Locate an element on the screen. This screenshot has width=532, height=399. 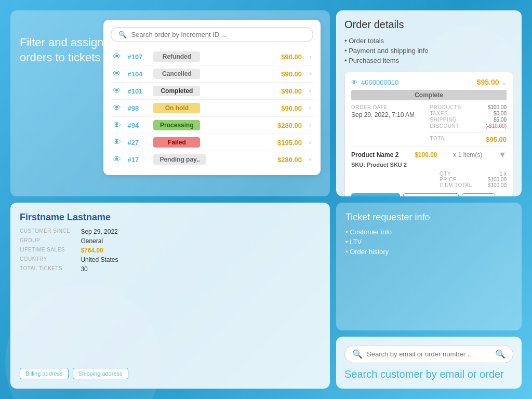
order-status: Cancelled is located at coordinates (177, 74).